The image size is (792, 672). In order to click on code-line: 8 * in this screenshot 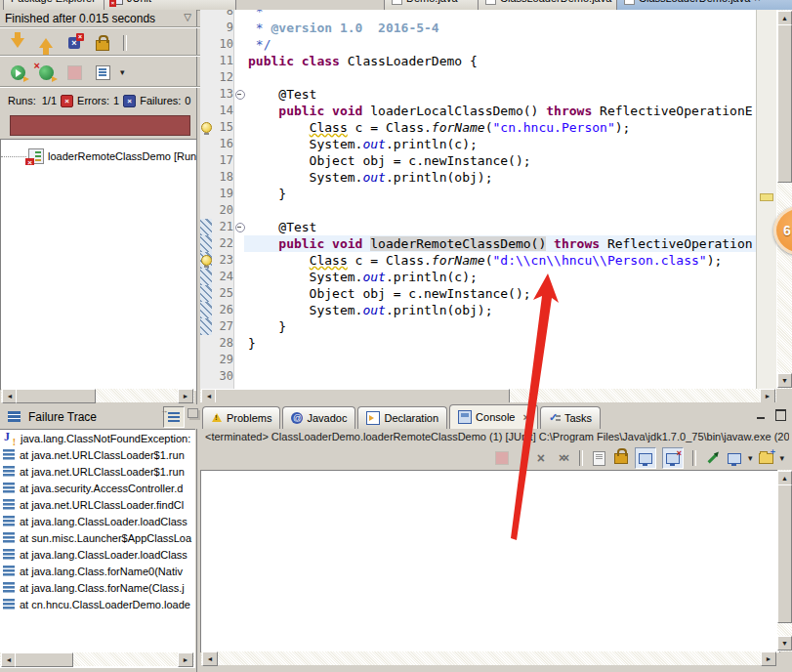, I will do `click(479, 15)`.